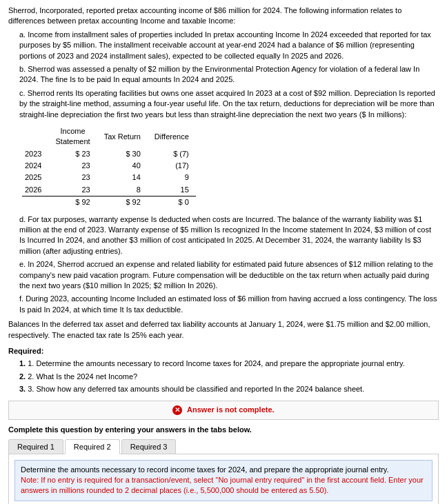 Image resolution: width=447 pixels, height=504 pixels. I want to click on table-total-row: $ 92$ 92$ 0, so click(109, 203).